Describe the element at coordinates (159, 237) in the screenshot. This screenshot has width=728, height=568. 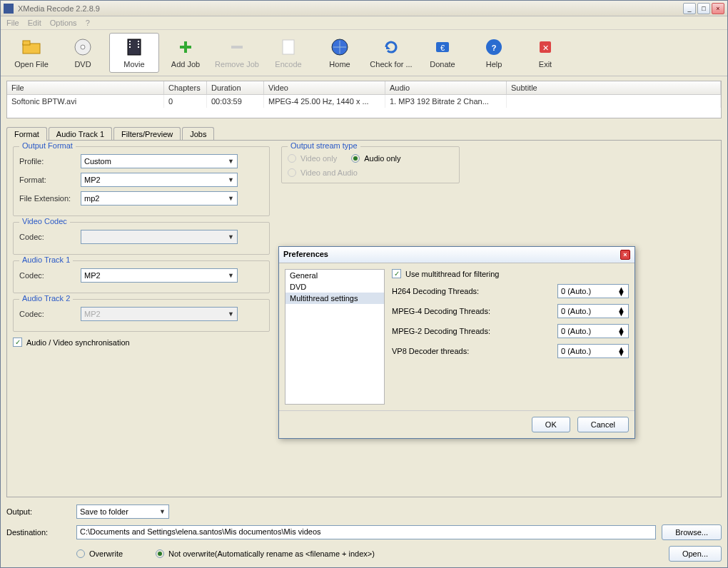
I see `video-codec-combo: ▼` at that location.